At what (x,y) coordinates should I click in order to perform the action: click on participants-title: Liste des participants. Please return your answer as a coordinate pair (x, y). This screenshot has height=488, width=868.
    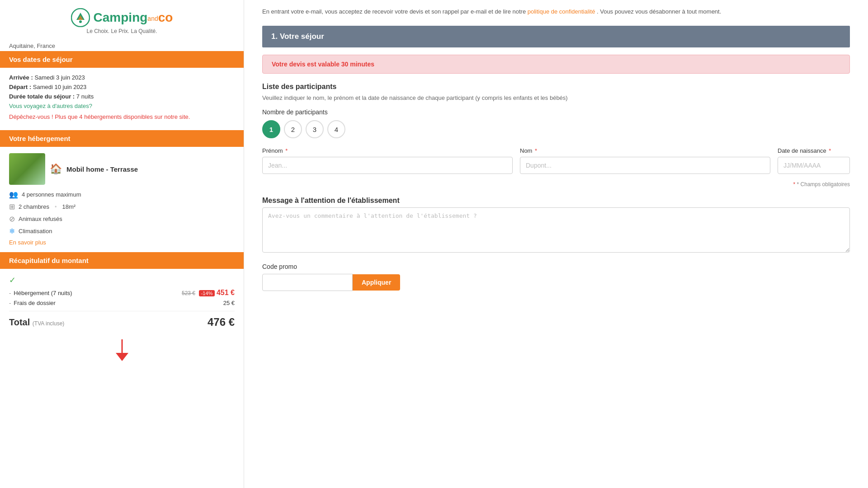
    Looking at the image, I should click on (556, 87).